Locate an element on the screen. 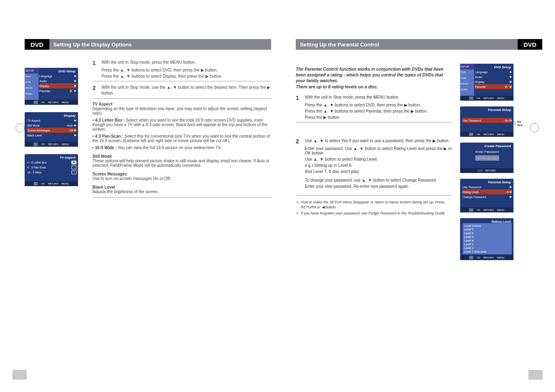  osd-row: Display is located at coordinates (492, 82).